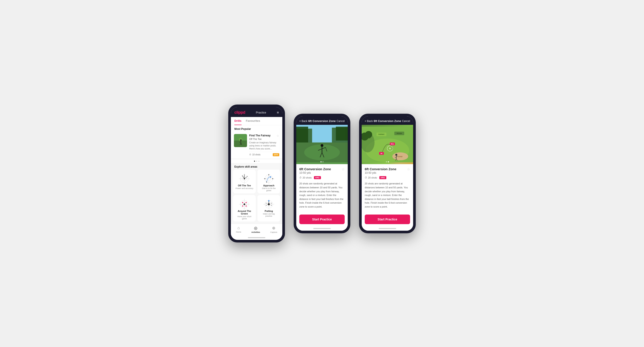  I want to click on card-image, so click(240, 141).